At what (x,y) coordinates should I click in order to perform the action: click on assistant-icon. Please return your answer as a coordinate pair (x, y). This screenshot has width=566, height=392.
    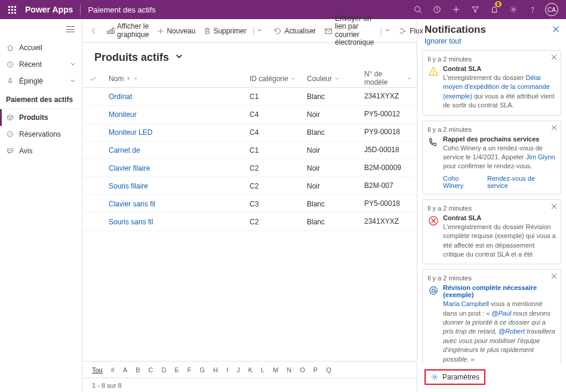
    Looking at the image, I should click on (437, 10).